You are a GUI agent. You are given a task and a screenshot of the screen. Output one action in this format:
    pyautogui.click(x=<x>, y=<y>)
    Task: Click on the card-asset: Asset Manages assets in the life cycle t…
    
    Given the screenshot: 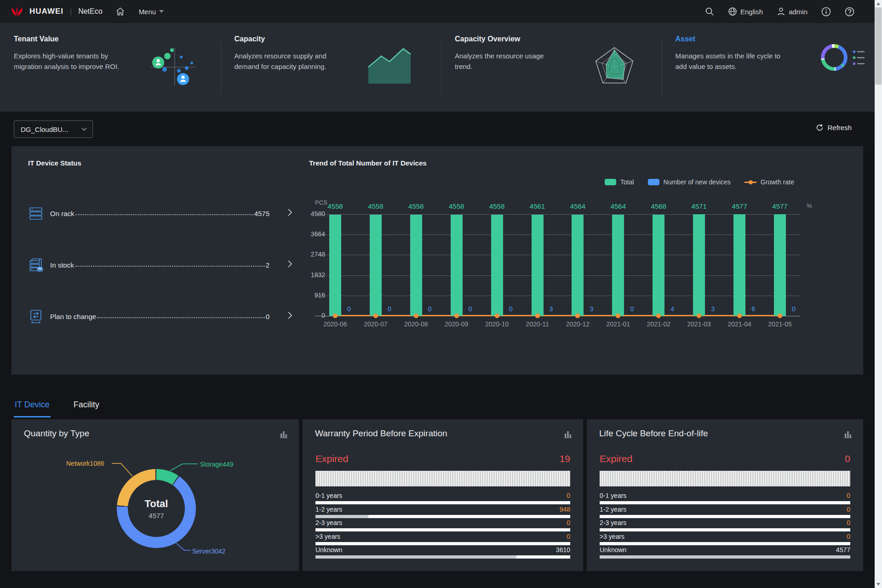 What is the action you would take?
    pyautogui.click(x=772, y=67)
    